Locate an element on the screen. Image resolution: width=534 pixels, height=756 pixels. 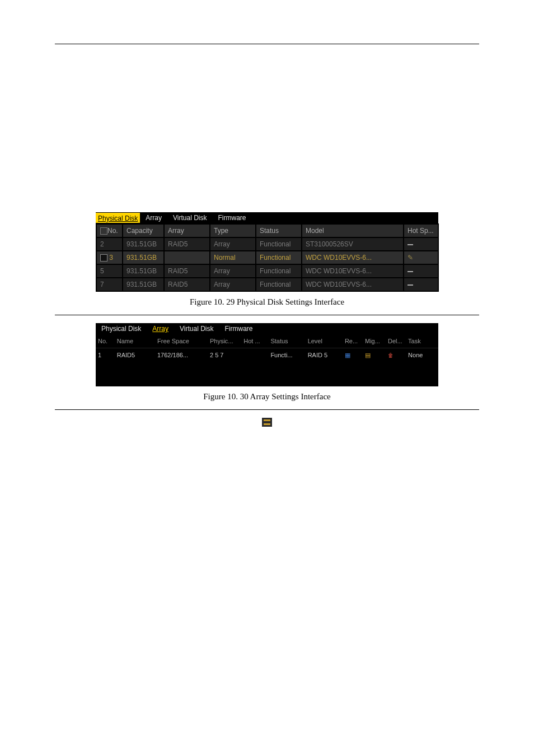
delete-icon: 🗑 is located at coordinates (391, 355).